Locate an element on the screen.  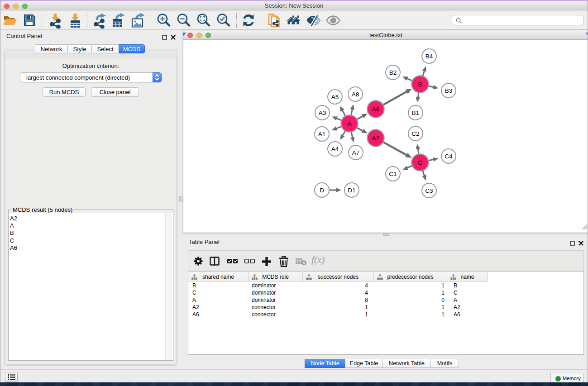
cell-shared-name: A6 is located at coordinates (218, 315).